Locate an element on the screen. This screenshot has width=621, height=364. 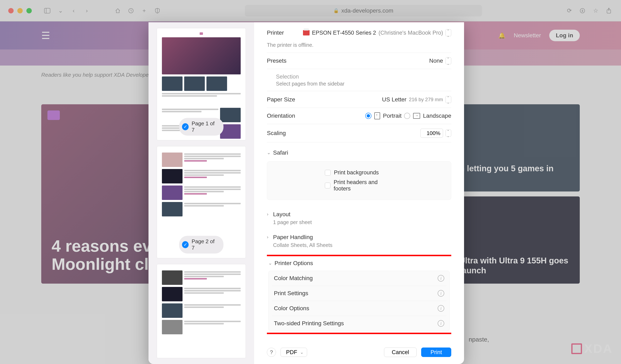
printer-icon is located at coordinates (306, 33).